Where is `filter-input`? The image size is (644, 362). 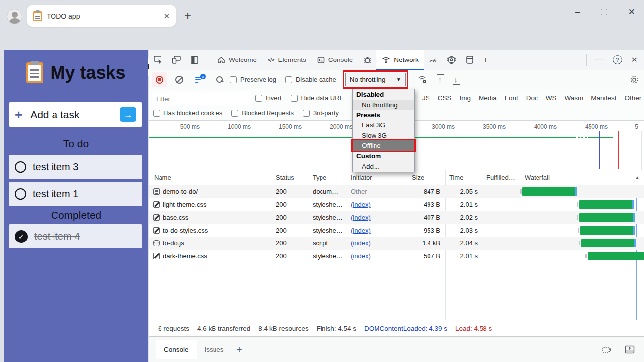 filter-input is located at coordinates (202, 99).